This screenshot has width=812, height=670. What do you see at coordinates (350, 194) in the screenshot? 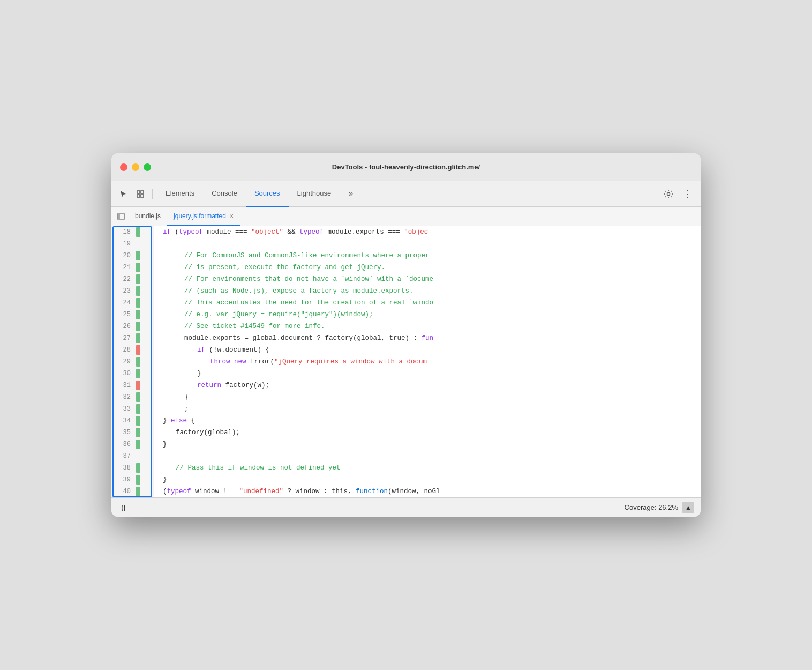
I see `tab-more: »` at bounding box center [350, 194].